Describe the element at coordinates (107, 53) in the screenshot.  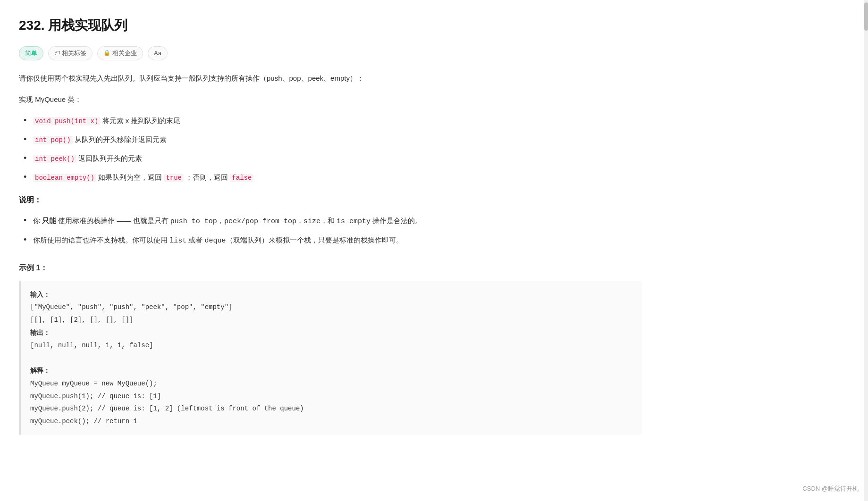
I see `lock-icon: 🔒` at that location.